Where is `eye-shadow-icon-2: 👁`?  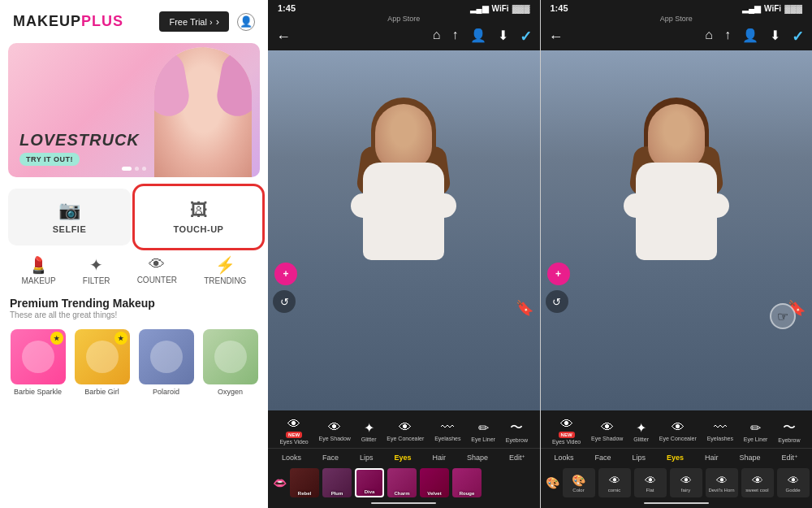 eye-shadow-icon-2: 👁 is located at coordinates (607, 428).